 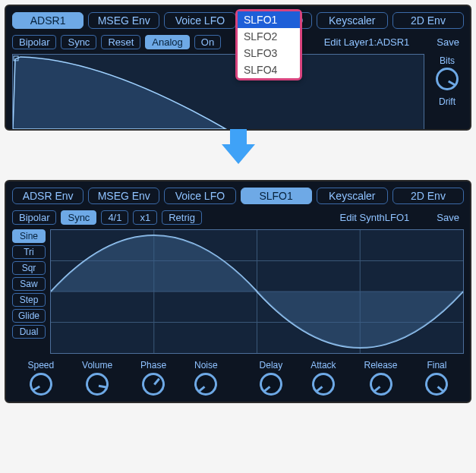 I want to click on tab-mseg-env: MSEG Env, so click(x=124, y=20).